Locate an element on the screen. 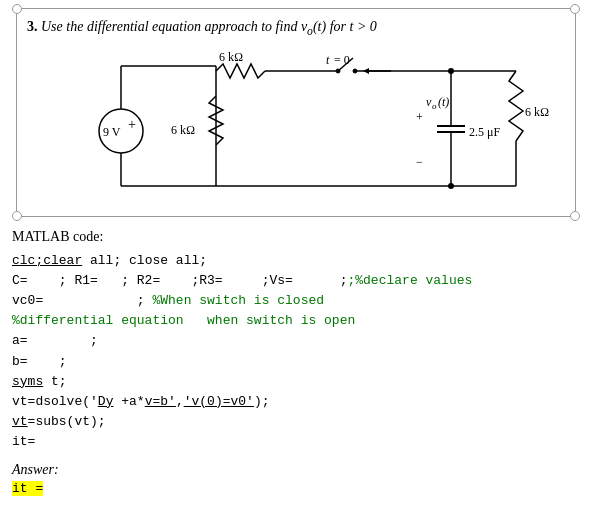 The height and width of the screenshot is (513, 592). corner-tl is located at coordinates (17, 9).